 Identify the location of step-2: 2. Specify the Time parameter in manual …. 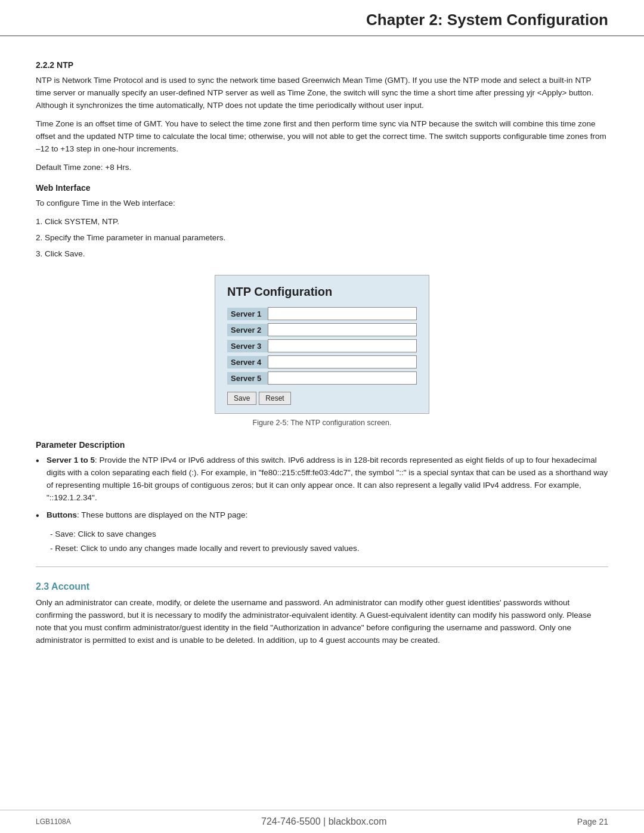
(322, 239).